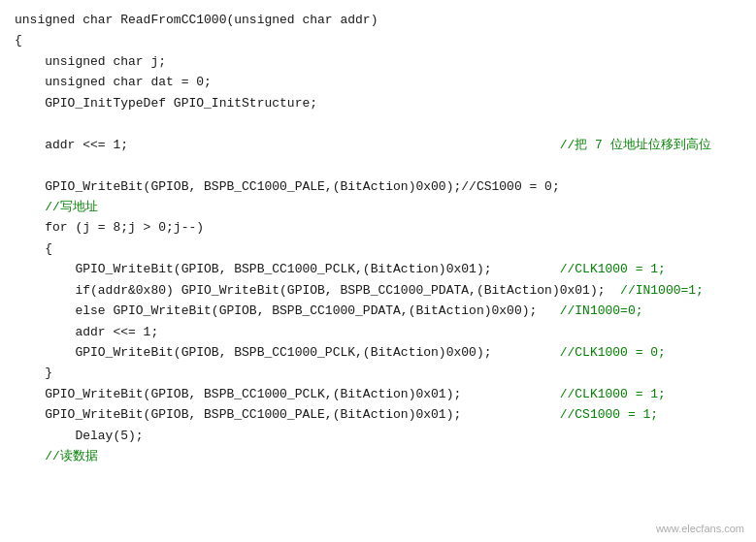 Image resolution: width=756 pixels, height=542 pixels. What do you see at coordinates (378, 227) in the screenshot?
I see `code-line: for (j = 8;j > 0;j--)` at bounding box center [378, 227].